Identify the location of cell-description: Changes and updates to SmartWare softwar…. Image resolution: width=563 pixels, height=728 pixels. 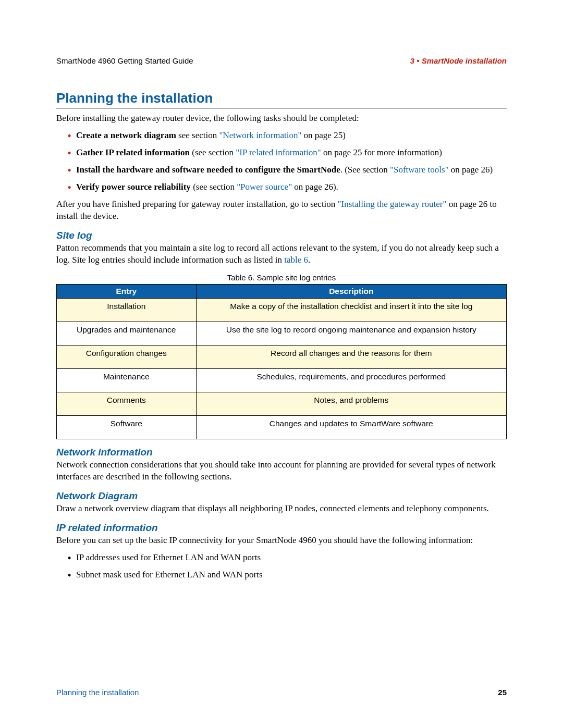
(351, 427).